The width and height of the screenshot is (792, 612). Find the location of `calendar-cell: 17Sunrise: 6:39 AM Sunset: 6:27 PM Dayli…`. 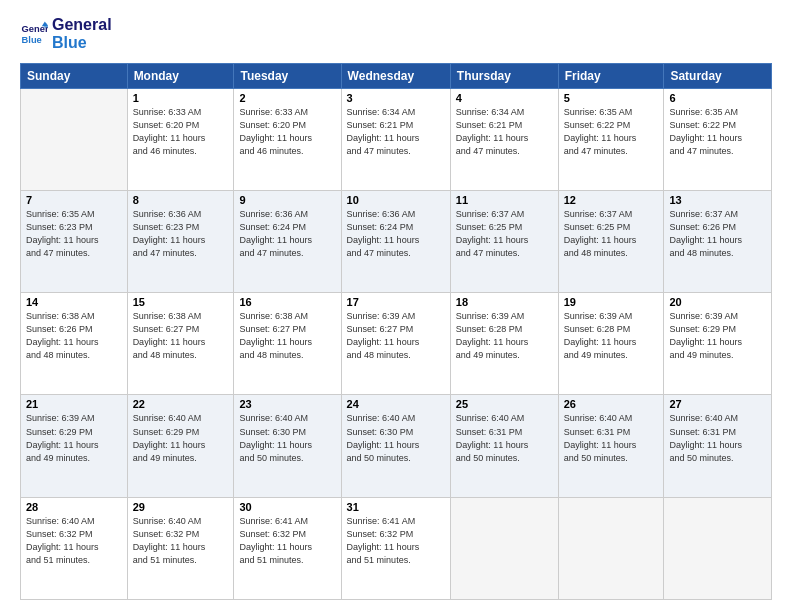

calendar-cell: 17Sunrise: 6:39 AM Sunset: 6:27 PM Dayli… is located at coordinates (396, 344).